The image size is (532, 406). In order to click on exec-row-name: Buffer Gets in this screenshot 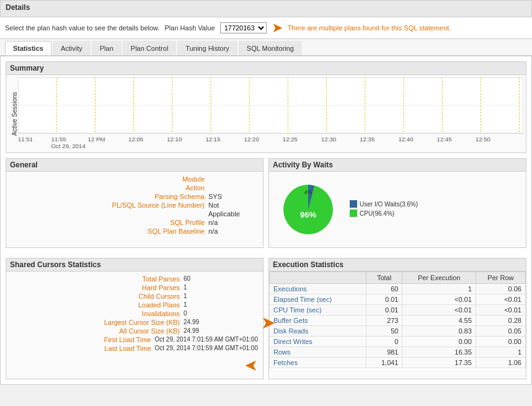, I will do `click(318, 321)`.